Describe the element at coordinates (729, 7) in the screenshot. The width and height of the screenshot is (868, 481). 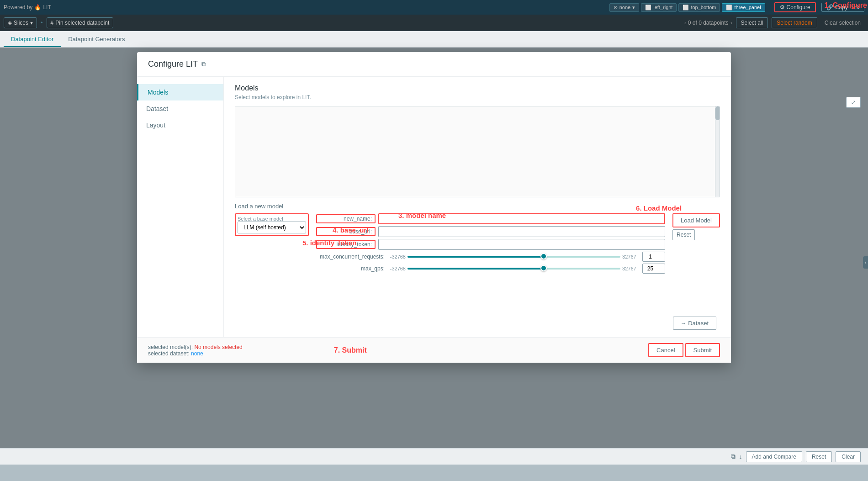
I see `layout-3p-icon: ⬜` at that location.